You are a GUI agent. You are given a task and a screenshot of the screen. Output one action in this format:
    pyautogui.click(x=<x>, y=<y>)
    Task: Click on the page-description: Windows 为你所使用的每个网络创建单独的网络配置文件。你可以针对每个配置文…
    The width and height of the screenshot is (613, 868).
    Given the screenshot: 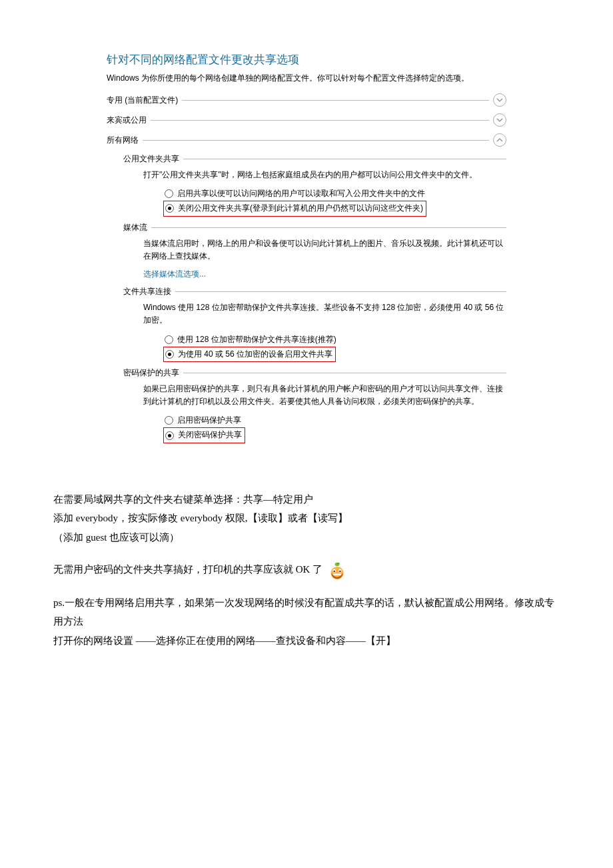 What is the action you would take?
    pyautogui.click(x=306, y=79)
    